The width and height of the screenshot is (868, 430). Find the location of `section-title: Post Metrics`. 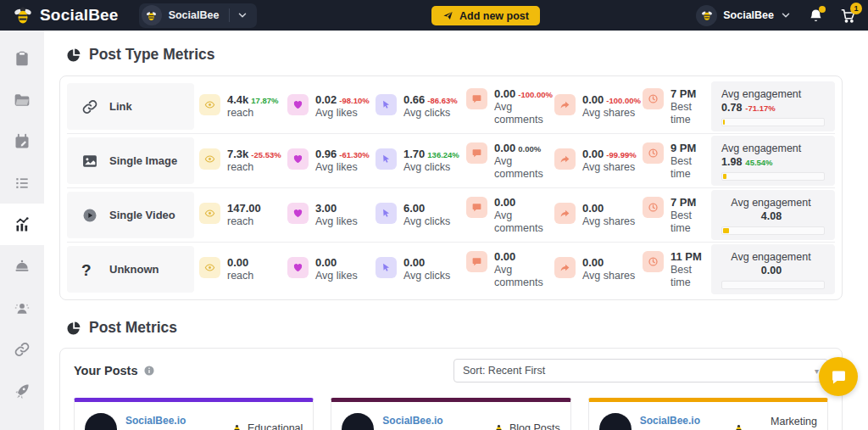

section-title: Post Metrics is located at coordinates (133, 327).